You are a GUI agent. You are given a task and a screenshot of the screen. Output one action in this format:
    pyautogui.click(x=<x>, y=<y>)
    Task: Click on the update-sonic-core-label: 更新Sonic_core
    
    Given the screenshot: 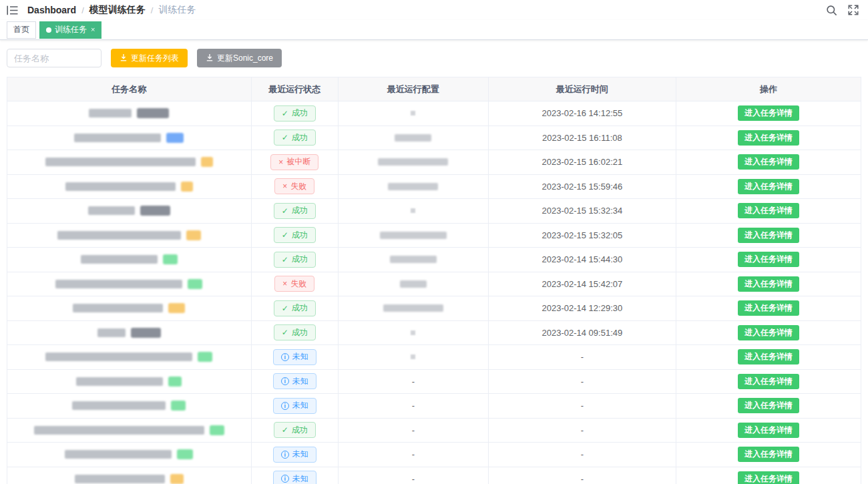 What is the action you would take?
    pyautogui.click(x=245, y=59)
    